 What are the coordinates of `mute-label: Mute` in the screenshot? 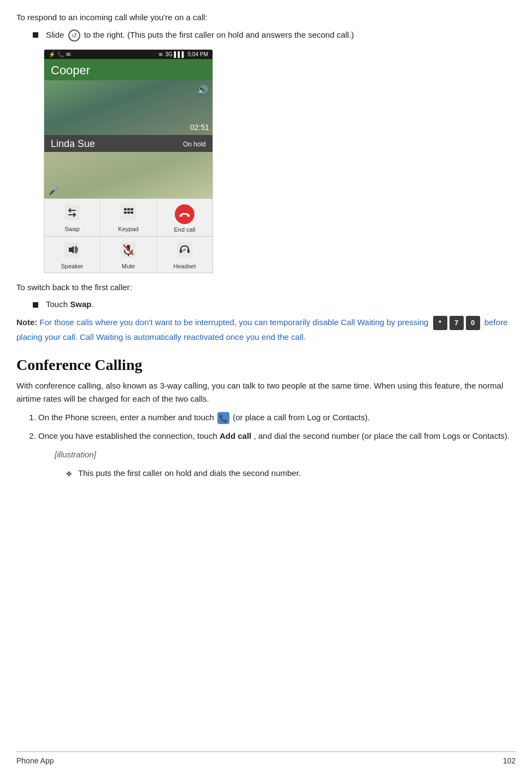 It's located at (128, 266).